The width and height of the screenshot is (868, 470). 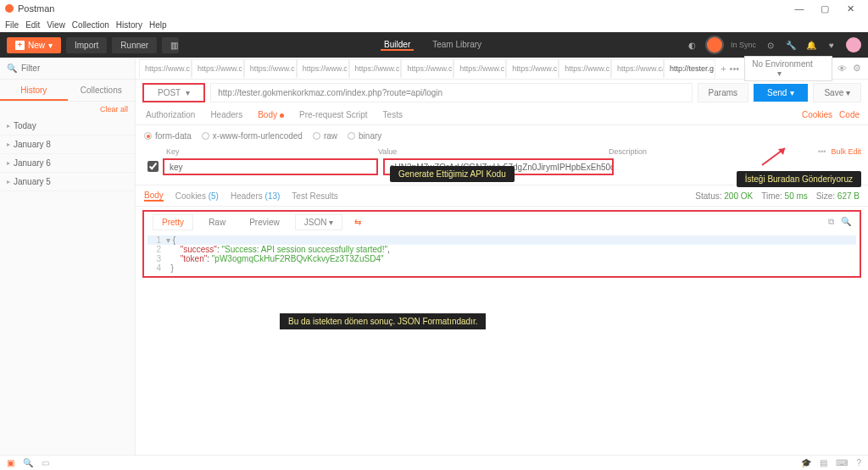 What do you see at coordinates (217, 222) in the screenshot?
I see `viewer-raw: Raw` at bounding box center [217, 222].